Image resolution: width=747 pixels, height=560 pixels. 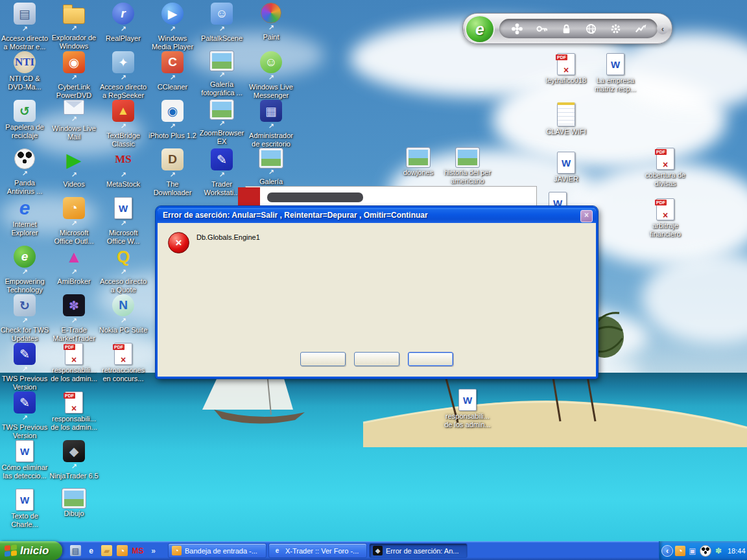 I want to click on quicklaunch-outlook-icon: ◔, so click(x=122, y=551).